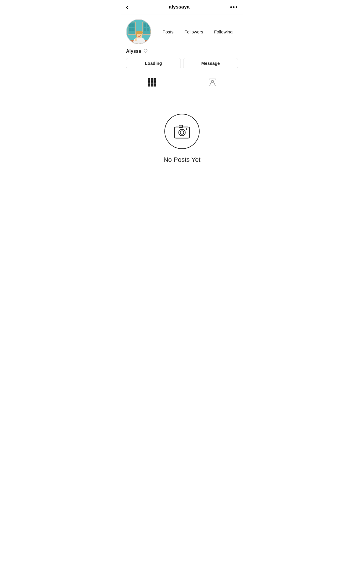  I want to click on tab-bar, so click(182, 83).